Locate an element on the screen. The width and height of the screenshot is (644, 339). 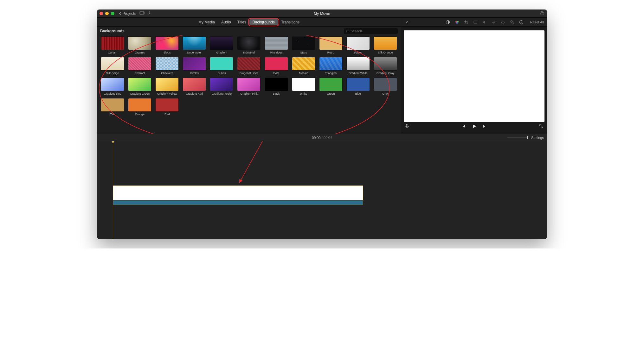
play-button is located at coordinates (474, 127).